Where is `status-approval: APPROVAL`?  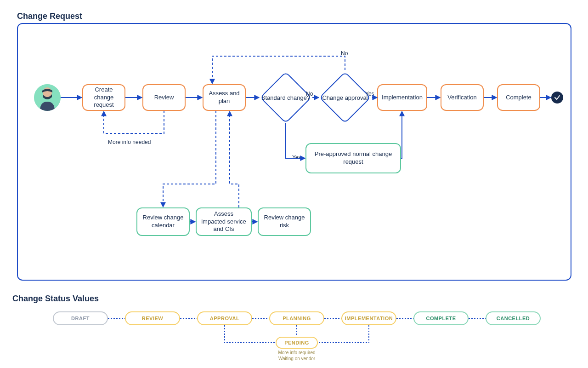
status-approval: APPROVAL is located at coordinates (225, 318).